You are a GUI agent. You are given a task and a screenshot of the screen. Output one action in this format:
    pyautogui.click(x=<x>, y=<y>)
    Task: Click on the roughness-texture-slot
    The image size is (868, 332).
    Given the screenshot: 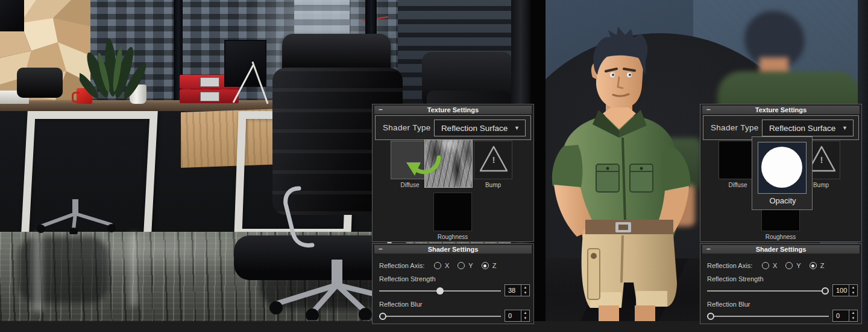 What is the action you would take?
    pyautogui.click(x=453, y=212)
    